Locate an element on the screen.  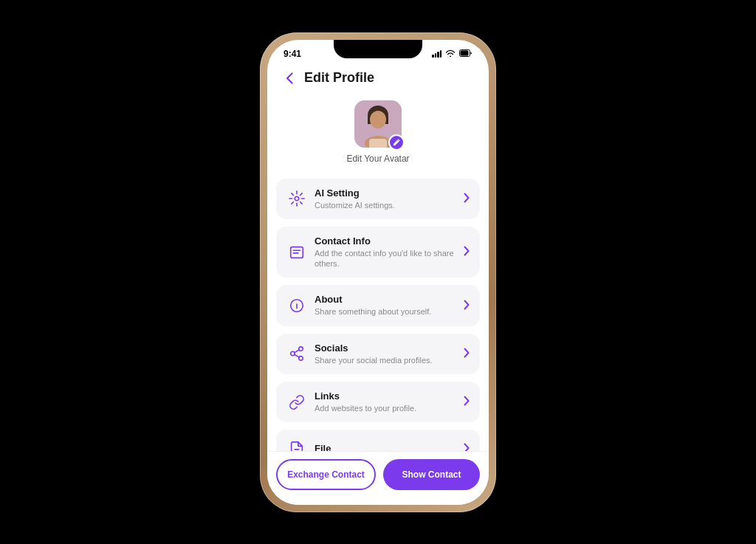
avatar-wrapper is located at coordinates (378, 124).